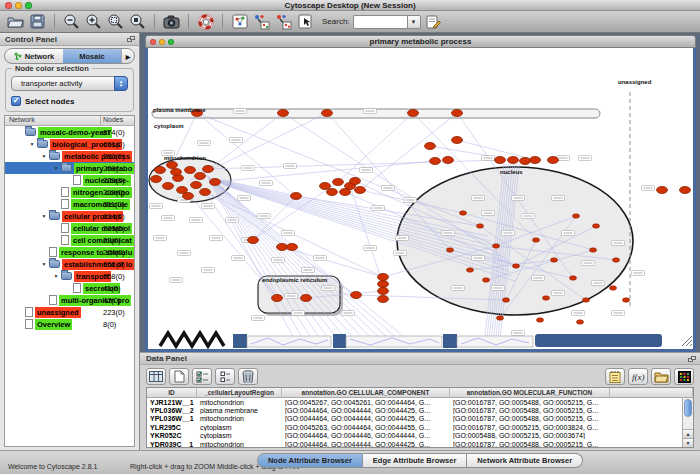  Describe the element at coordinates (179, 376) in the screenshot. I see `new-attribute-button` at that location.